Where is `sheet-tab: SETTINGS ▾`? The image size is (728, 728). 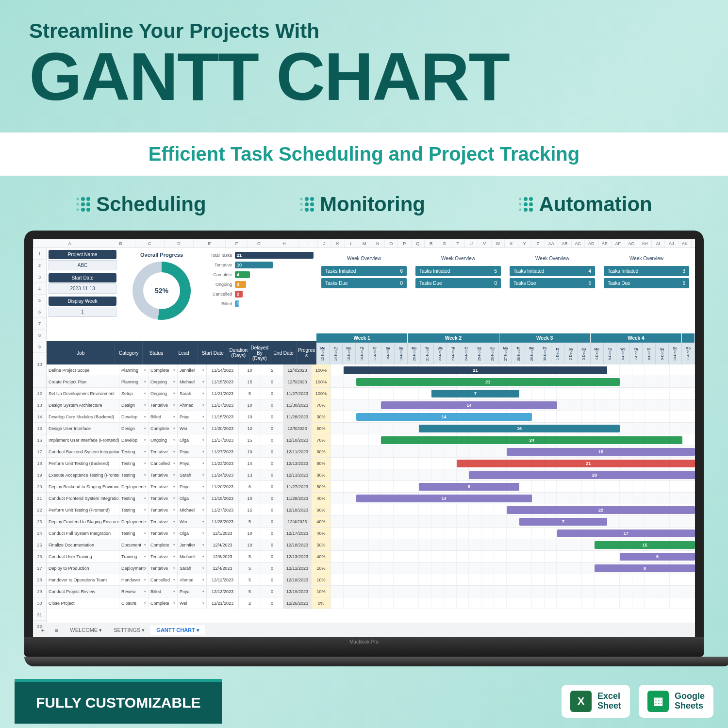 sheet-tab: SETTINGS ▾ is located at coordinates (129, 630).